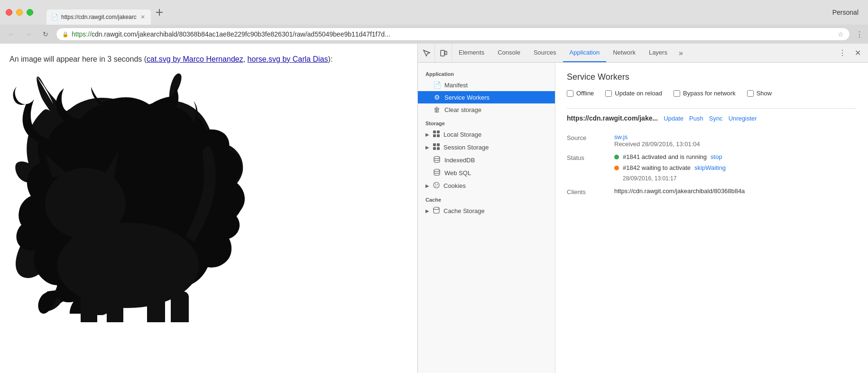 The height and width of the screenshot is (373, 868). Describe the element at coordinates (428, 147) in the screenshot. I see `session-storage-arrow: ▶` at that location.